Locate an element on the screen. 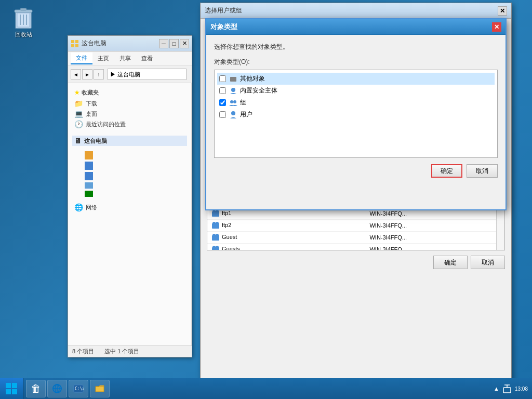 This screenshot has height=399, width=532. taskbar-item-trash: 🗑 is located at coordinates (36, 389).